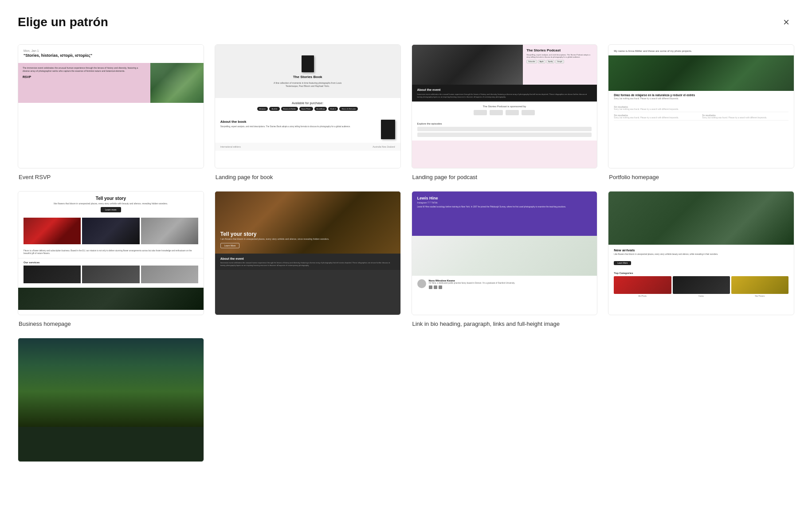  Describe the element at coordinates (510, 287) in the screenshot. I see `linkinbio-social-icons` at that location.